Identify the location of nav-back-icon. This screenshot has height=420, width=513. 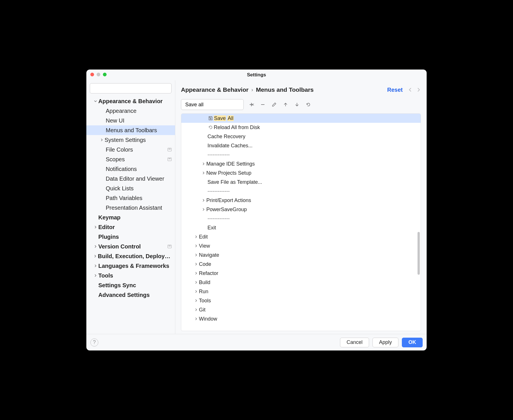
(410, 90).